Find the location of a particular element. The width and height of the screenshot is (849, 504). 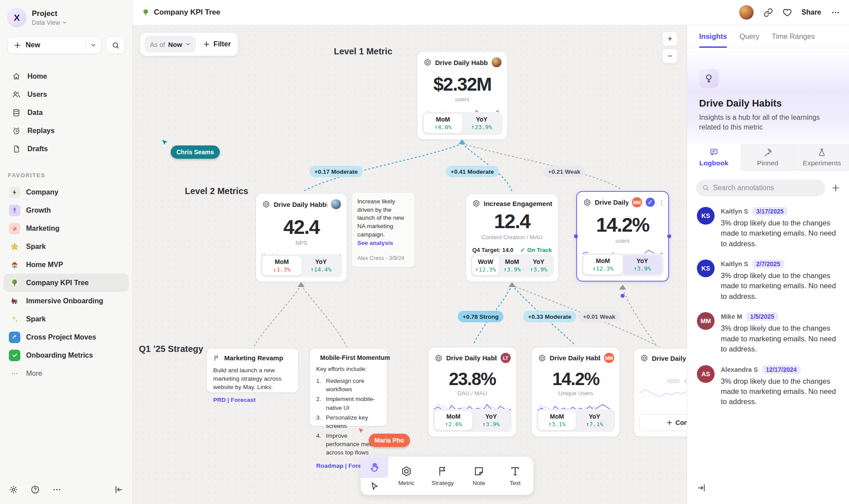

zoom-out-button: − is located at coordinates (670, 56).